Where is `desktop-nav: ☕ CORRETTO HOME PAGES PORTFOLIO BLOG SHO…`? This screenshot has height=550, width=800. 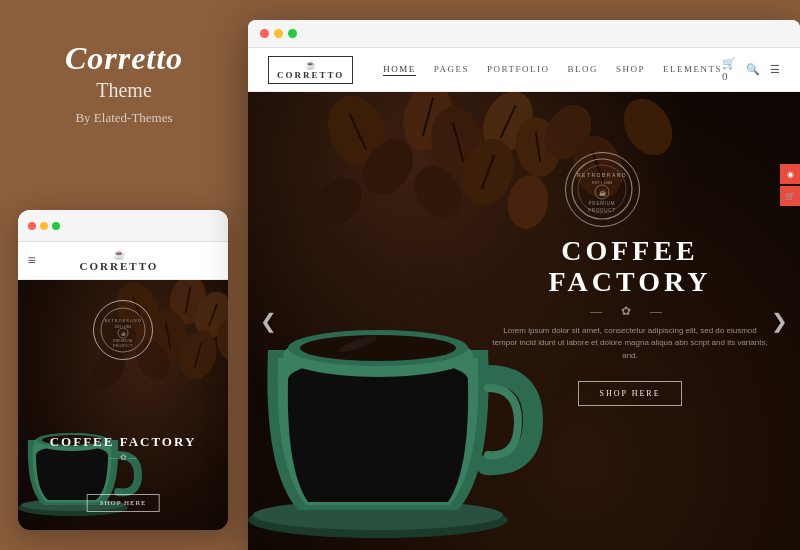 desktop-nav: ☕ CORRETTO HOME PAGES PORTFOLIO BLOG SHO… is located at coordinates (524, 70).